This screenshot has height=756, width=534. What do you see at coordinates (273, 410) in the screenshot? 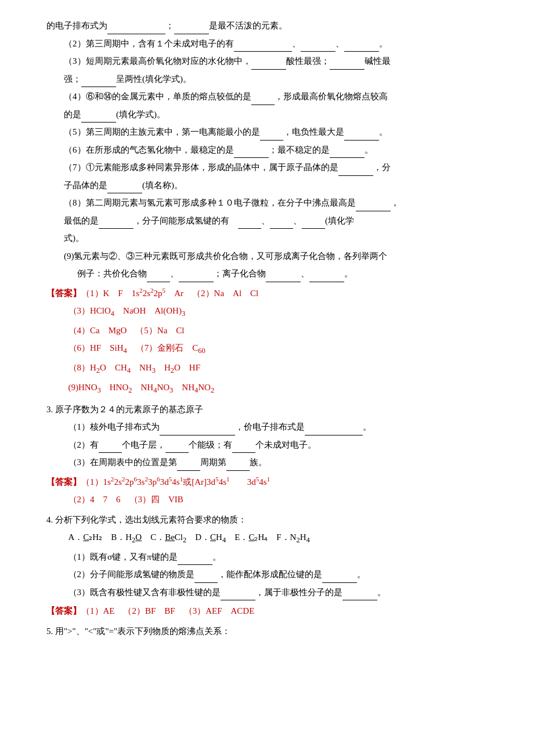
I see `q3-title: 3. 原子序数为２４的元素原子的基态原子` at bounding box center [273, 410].